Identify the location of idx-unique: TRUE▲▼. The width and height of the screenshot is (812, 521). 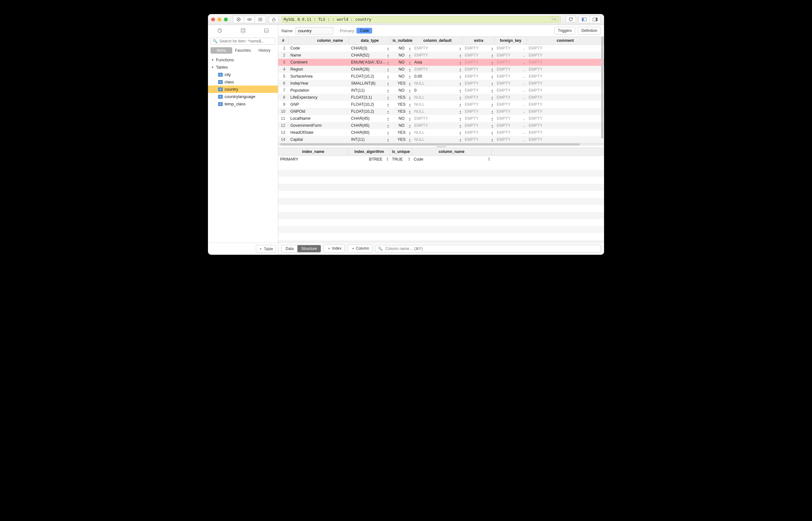
(401, 159).